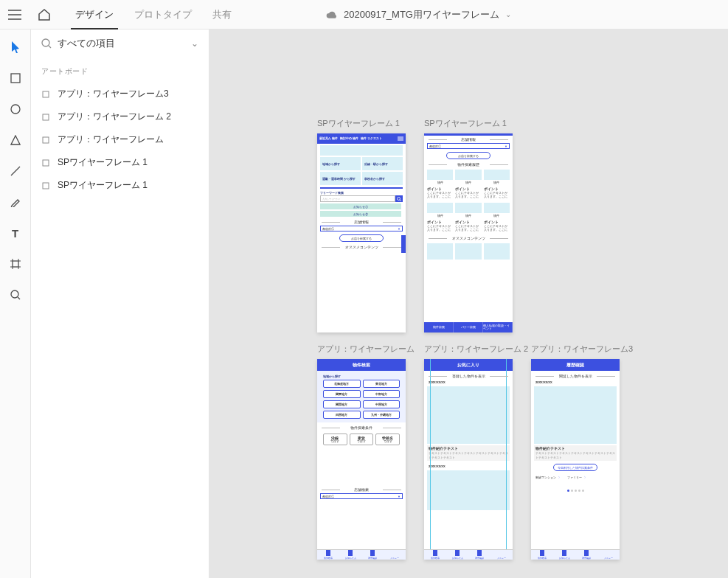 The width and height of the screenshot is (728, 578). Describe the element at coordinates (361, 192) in the screenshot. I see `freeword-label: フリーワード検索` at that location.